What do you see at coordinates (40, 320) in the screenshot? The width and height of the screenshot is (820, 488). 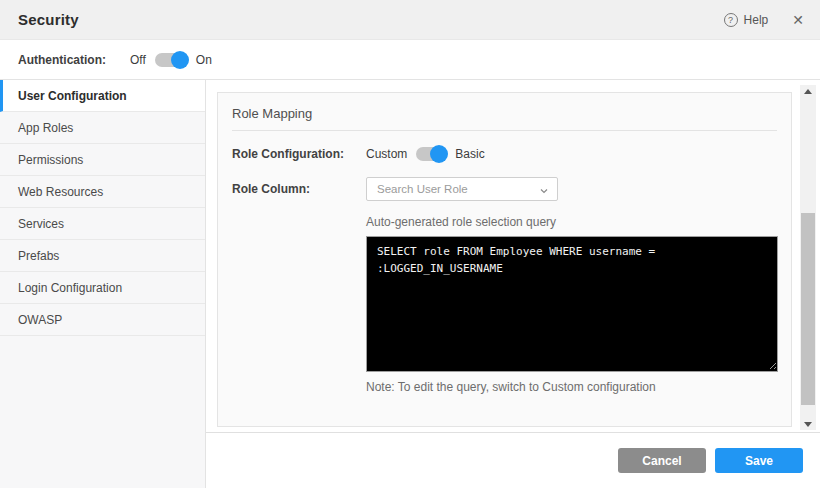 I see `sidebar-item-label: OWASP` at bounding box center [40, 320].